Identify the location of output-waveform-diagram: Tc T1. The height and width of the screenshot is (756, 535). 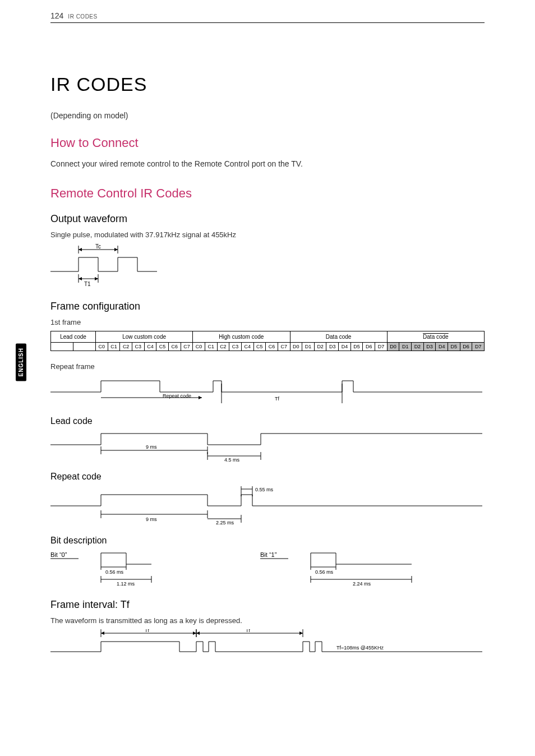
(115, 266).